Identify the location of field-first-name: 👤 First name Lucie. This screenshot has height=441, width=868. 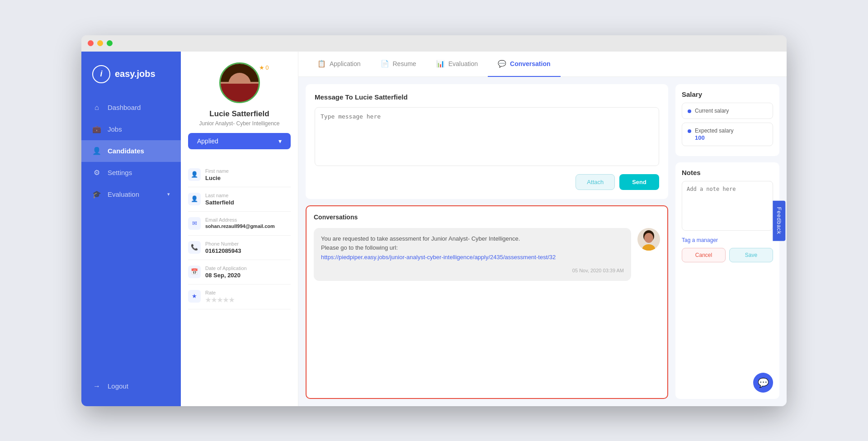
(240, 175).